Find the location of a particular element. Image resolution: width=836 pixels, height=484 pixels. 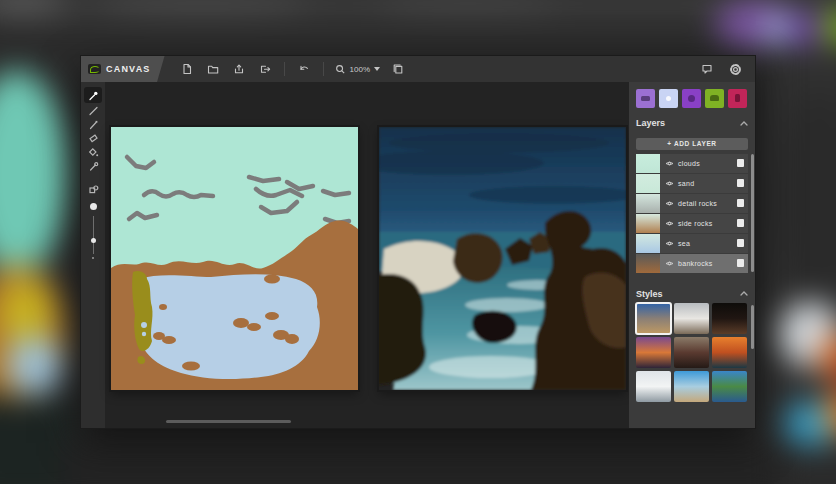

shapes-icon is located at coordinates (94, 190).